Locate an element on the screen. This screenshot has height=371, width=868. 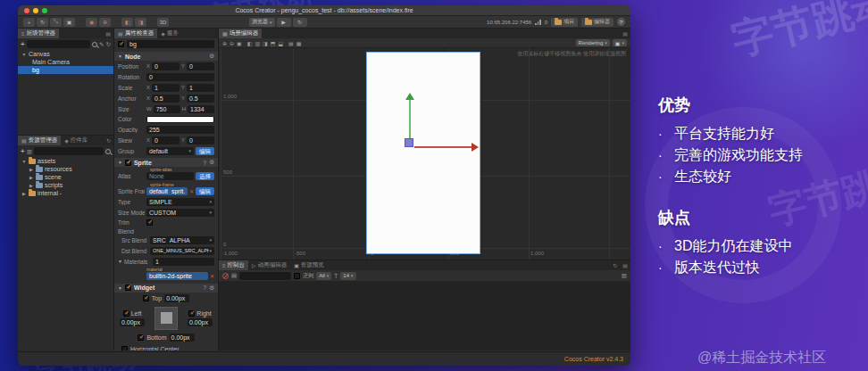
node-name-input: bg is located at coordinates (171, 45).